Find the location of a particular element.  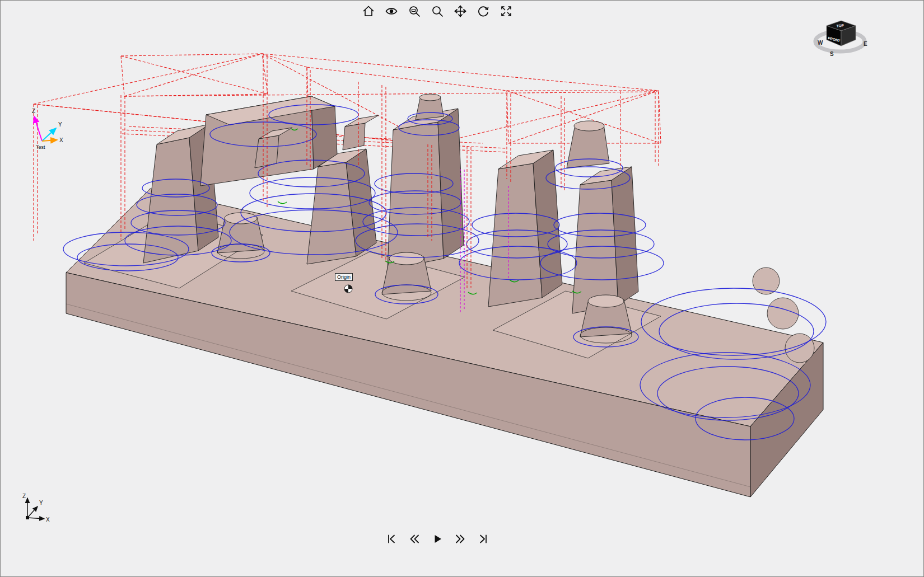

screen-y-axis is located at coordinates (32, 512).